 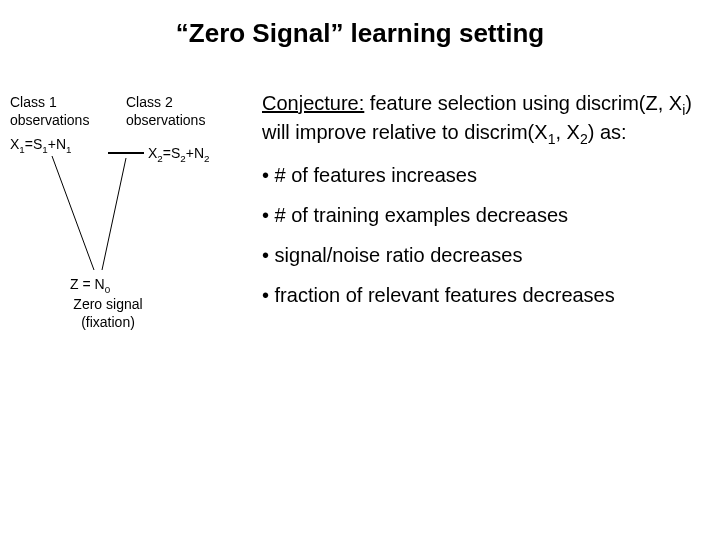 I want to click on conjecture-paragraph: Conjecture: feature selection using disc…, so click(x=484, y=119).